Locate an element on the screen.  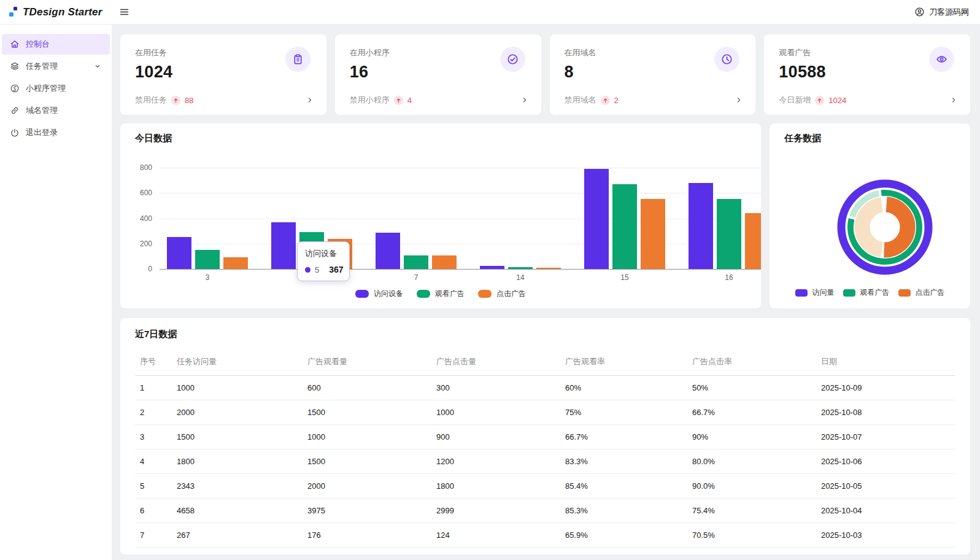
sidebar-item-miniprogram-management: 小程序管理 is located at coordinates (56, 88).